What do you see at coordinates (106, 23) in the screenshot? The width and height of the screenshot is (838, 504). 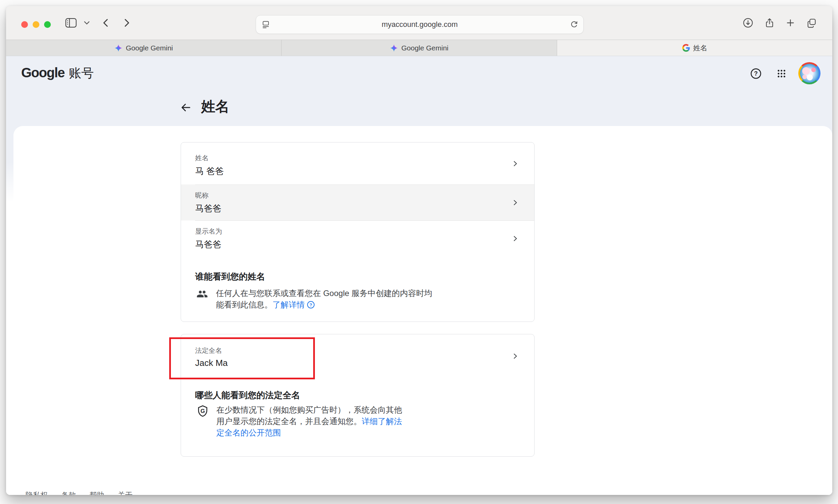 I see `back-icon` at bounding box center [106, 23].